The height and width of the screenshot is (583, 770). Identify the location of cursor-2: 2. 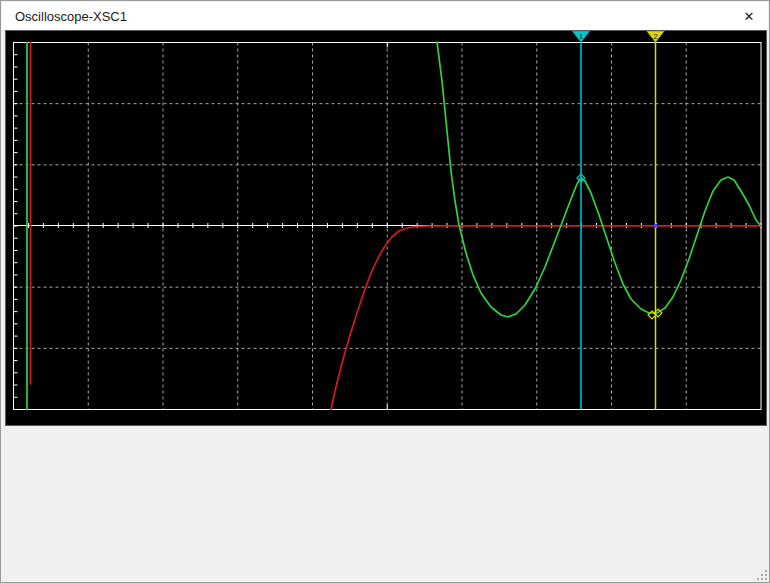
(656, 220).